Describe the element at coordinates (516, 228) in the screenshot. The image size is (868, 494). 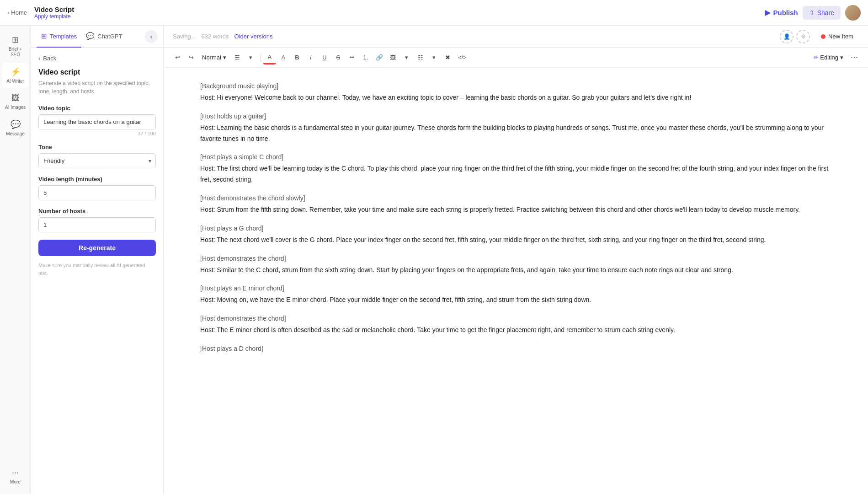
I see `stage-direction: [Host plays a G chord]` at that location.